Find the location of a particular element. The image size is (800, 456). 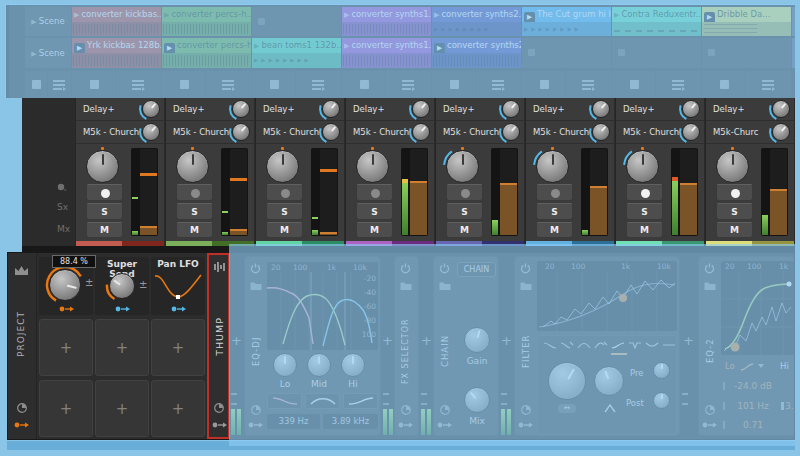

add-device-button: + is located at coordinates (426, 340).